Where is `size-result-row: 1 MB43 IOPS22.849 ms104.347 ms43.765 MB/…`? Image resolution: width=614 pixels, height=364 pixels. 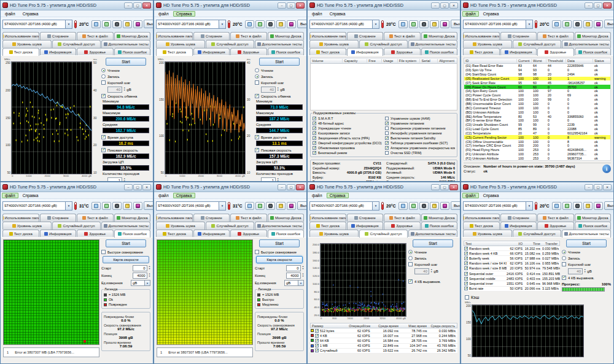
size-result-row: 1 MB43 IOPS22.849 ms104.347 ms43.765 MB/… is located at coordinates (384, 346).